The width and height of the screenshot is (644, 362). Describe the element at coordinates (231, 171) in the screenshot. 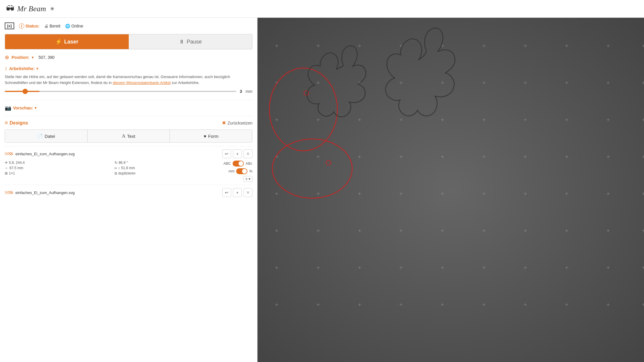

I see `mm-label: mm` at that location.